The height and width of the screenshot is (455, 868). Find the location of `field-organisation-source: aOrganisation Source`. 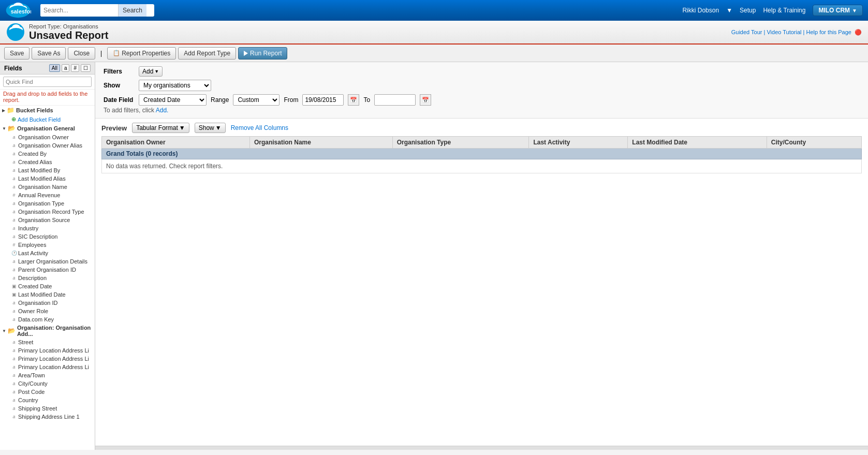

field-organisation-source: aOrganisation Source is located at coordinates (48, 220).